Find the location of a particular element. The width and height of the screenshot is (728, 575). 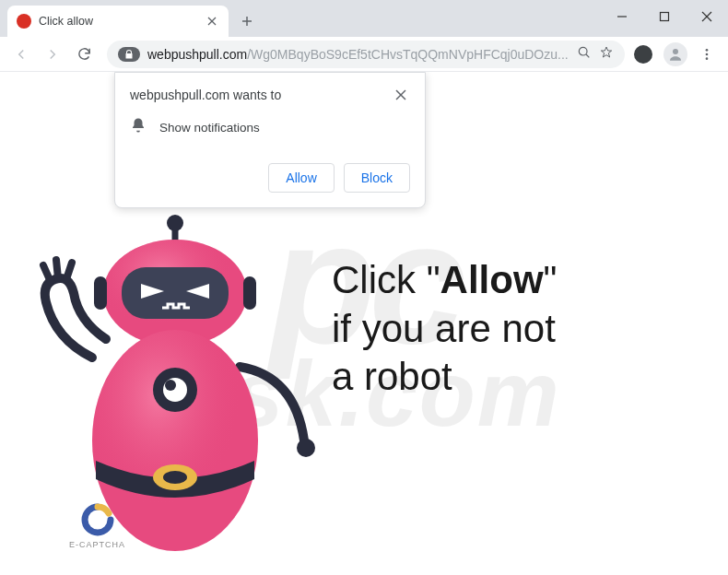

ecaptcha-badge: E-CAPTCHA is located at coordinates (98, 526).